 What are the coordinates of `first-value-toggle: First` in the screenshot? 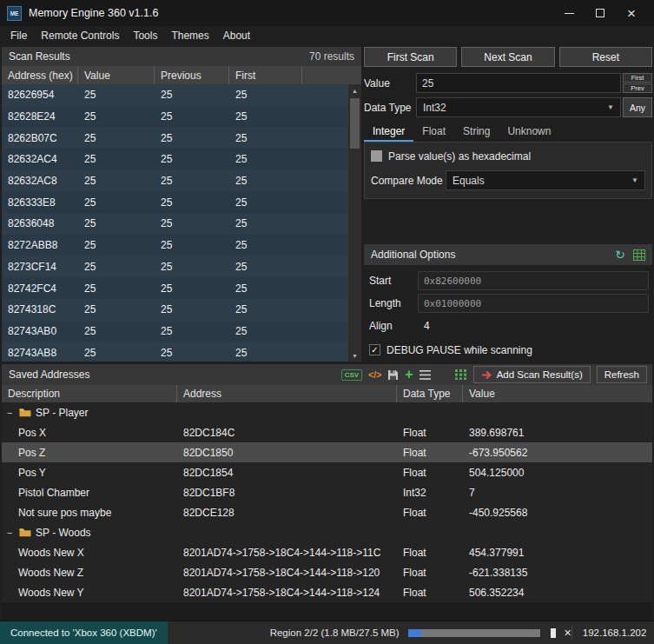 It's located at (637, 78).